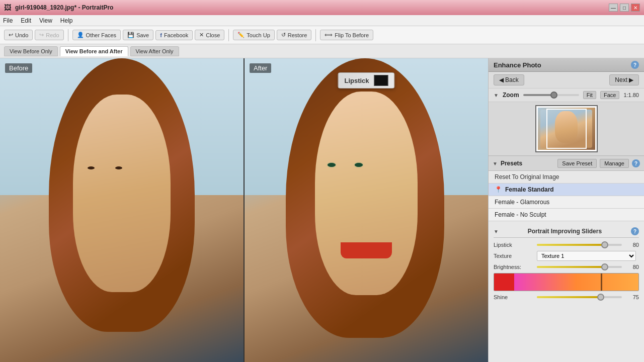 This screenshot has height=362, width=644. Describe the element at coordinates (138, 35) in the screenshot. I see `save-button: 💾 Save` at that location.